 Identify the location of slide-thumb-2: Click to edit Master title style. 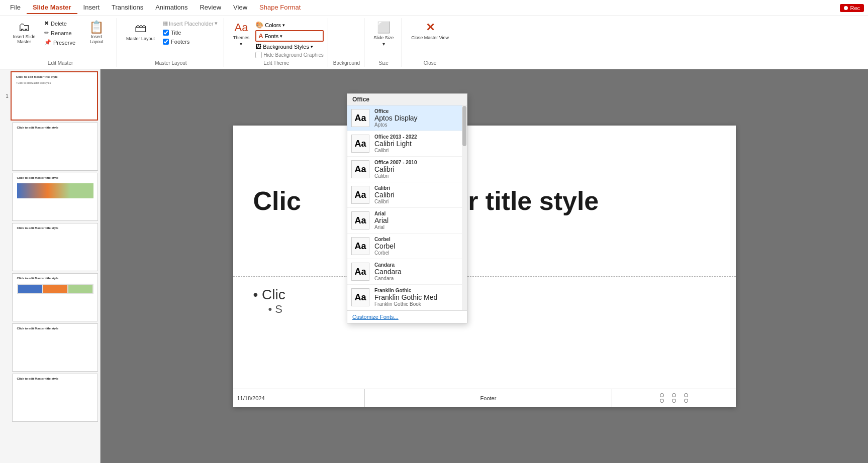
(55, 147).